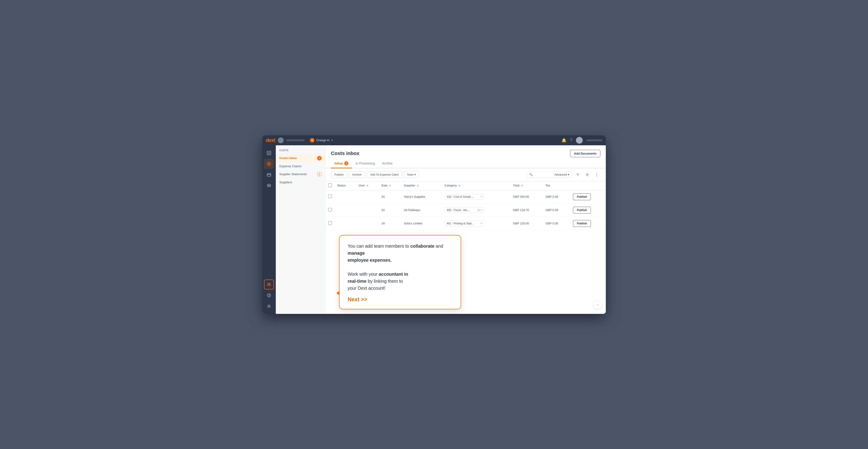 The width and height of the screenshot is (868, 449). I want to click on row-2-action: Publish, so click(588, 210).